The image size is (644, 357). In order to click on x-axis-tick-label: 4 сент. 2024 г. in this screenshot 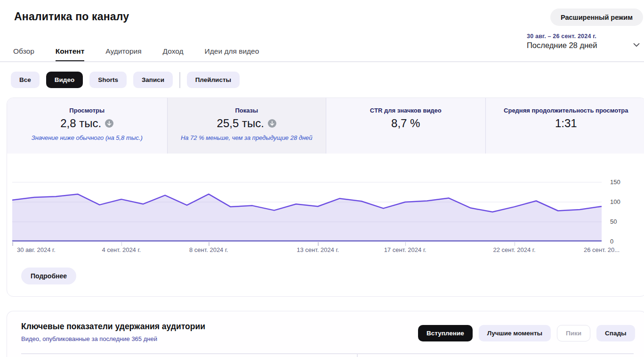, I will do `click(121, 250)`.